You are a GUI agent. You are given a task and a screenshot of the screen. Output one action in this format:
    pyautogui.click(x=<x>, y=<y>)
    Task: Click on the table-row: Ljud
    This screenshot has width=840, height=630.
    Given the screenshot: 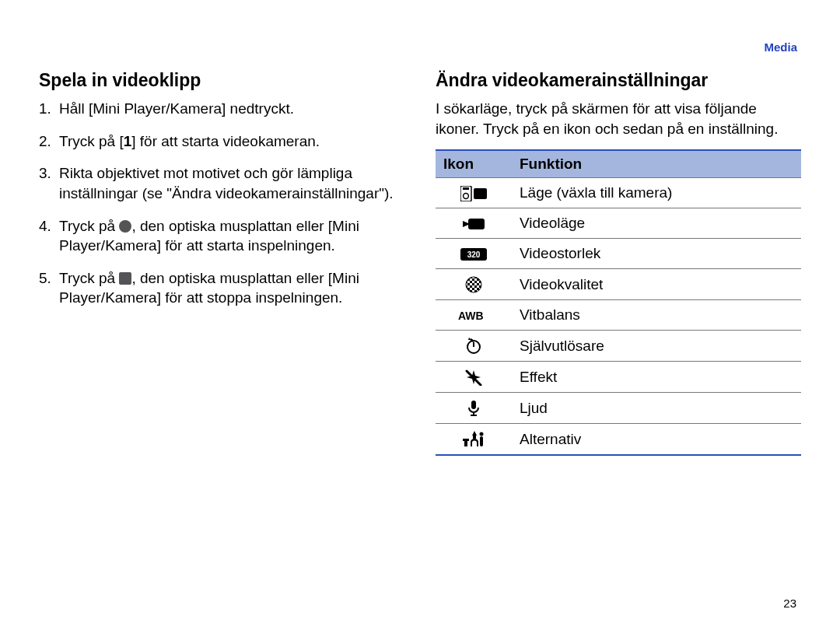 What is the action you would take?
    pyautogui.click(x=618, y=408)
    